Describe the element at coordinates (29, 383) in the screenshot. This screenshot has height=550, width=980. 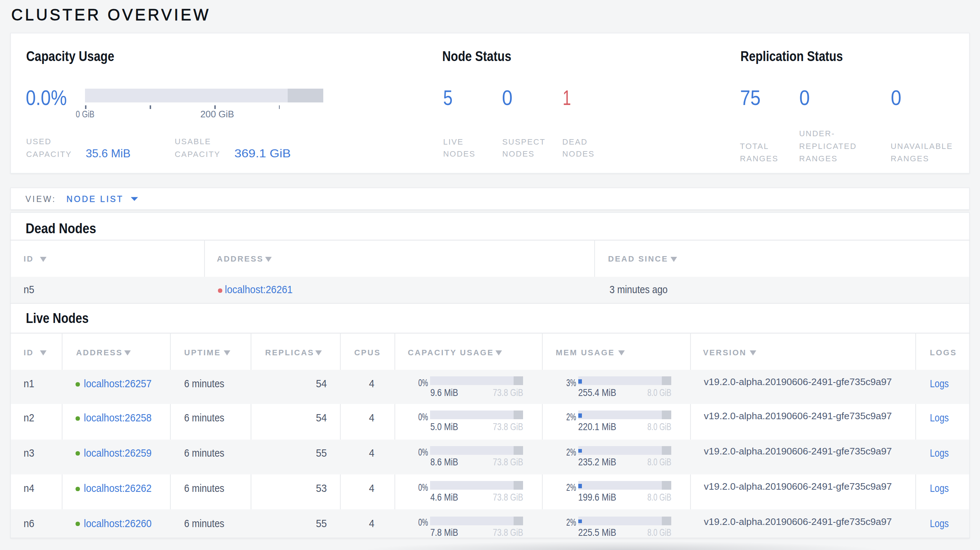
I see `svg-text: n1` at that location.